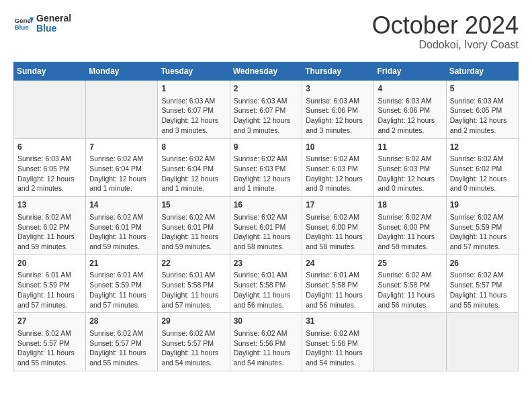 The image size is (532, 411). I want to click on calendar-week-row: 13Sunrise: 6:02 AM Sunset: 6:02 PM Dayli…, so click(266, 226).